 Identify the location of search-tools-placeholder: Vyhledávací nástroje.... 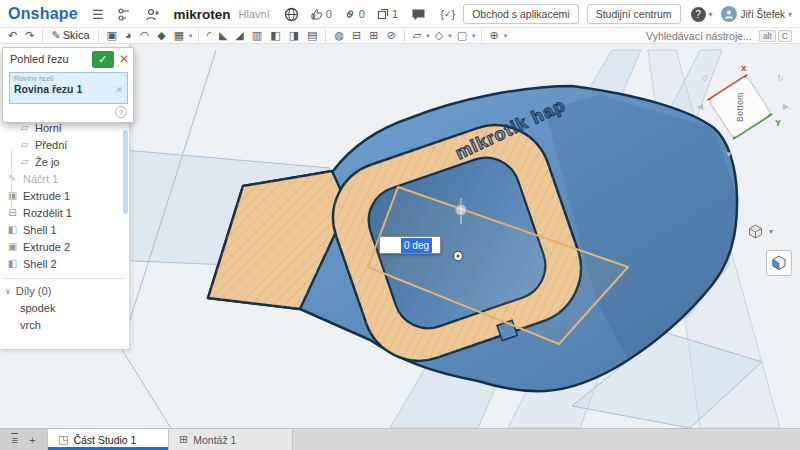
(699, 36).